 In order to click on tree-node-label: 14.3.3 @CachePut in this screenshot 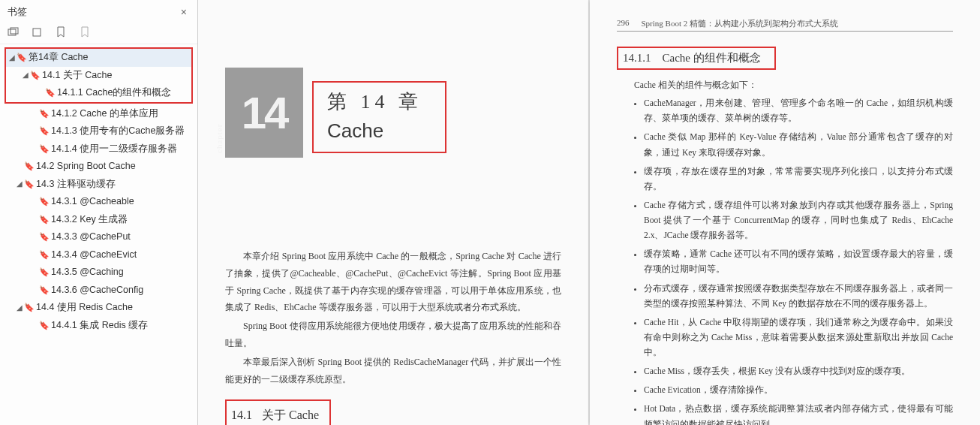, I will do `click(91, 237)`.